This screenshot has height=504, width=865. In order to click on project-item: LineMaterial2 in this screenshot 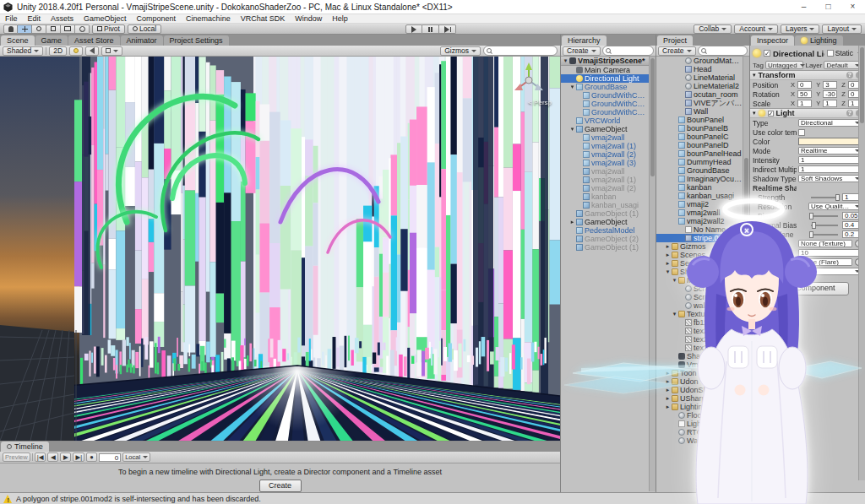, I will do `click(699, 86)`.